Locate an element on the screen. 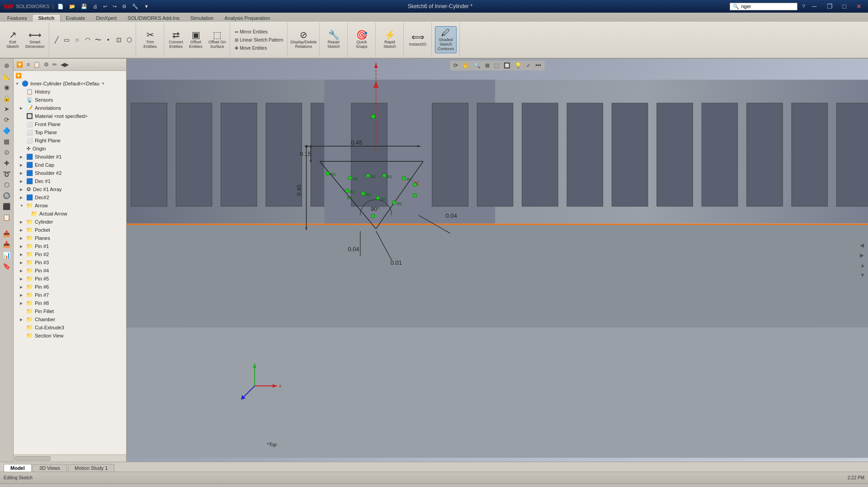 This screenshot has width=868, height=487. tab-evaluate: Evaluate is located at coordinates (76, 18).